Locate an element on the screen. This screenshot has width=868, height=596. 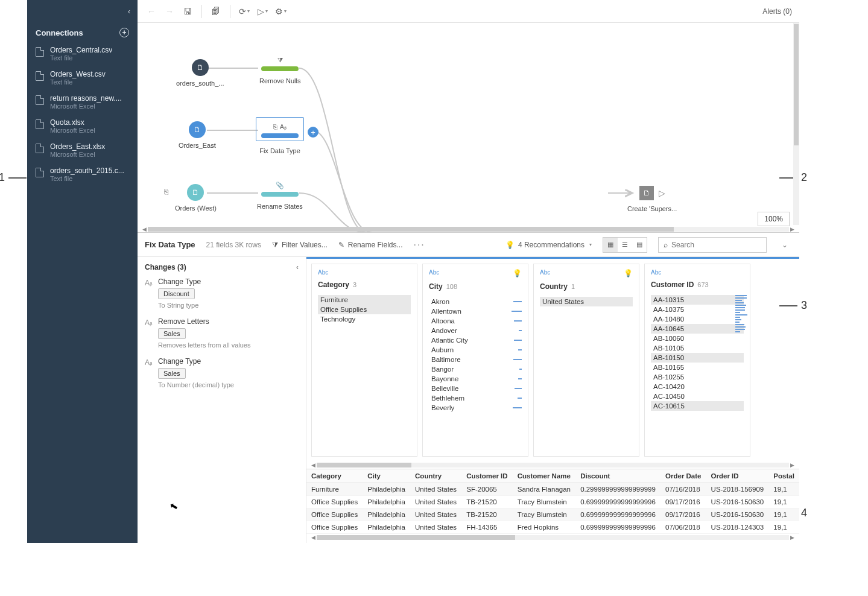
input-node-orders-south: 🗋 orders_south_... is located at coordinates (200, 73).